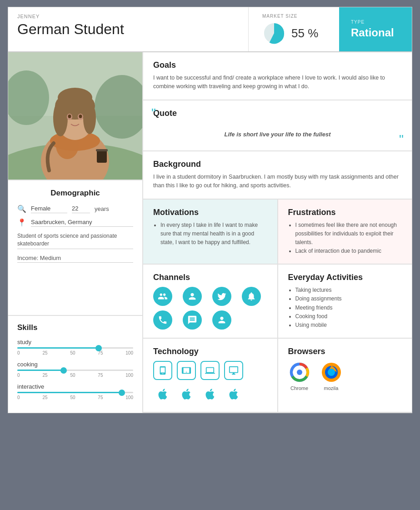 The image size is (420, 510). I want to click on channel-icon-user2, so click(222, 320).